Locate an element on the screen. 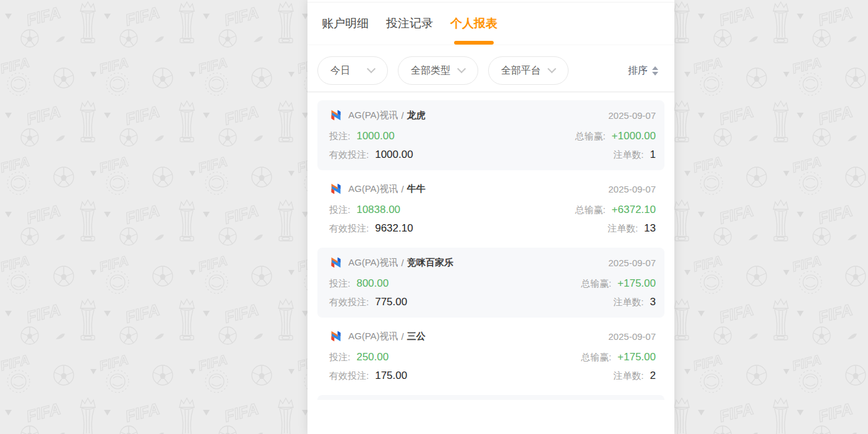 The width and height of the screenshot is (868, 434). report-card: AG(PA)视讯 / 三公 2025-09-07 投注: 250.00 总输赢:… is located at coordinates (491, 357).